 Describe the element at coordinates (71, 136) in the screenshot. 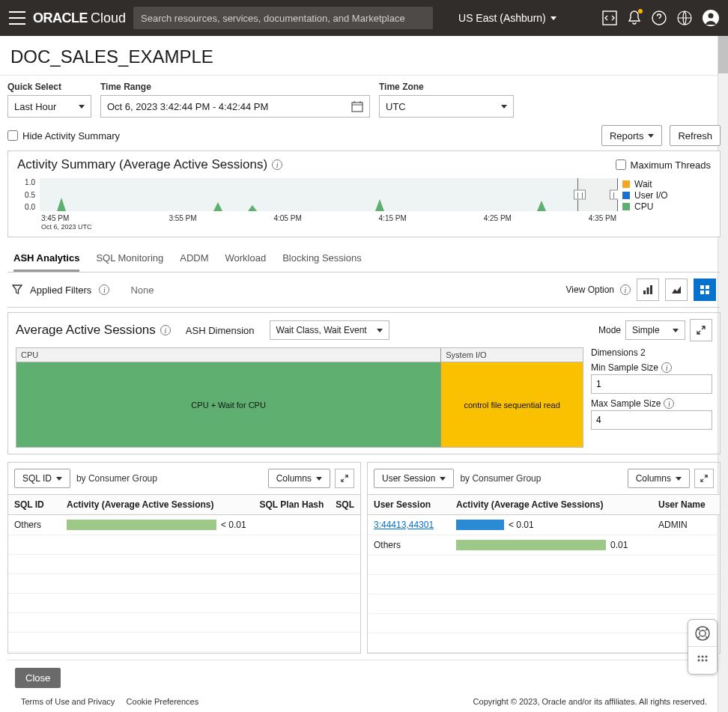

I see `hide-summary-label: Hide Activity Summary` at that location.